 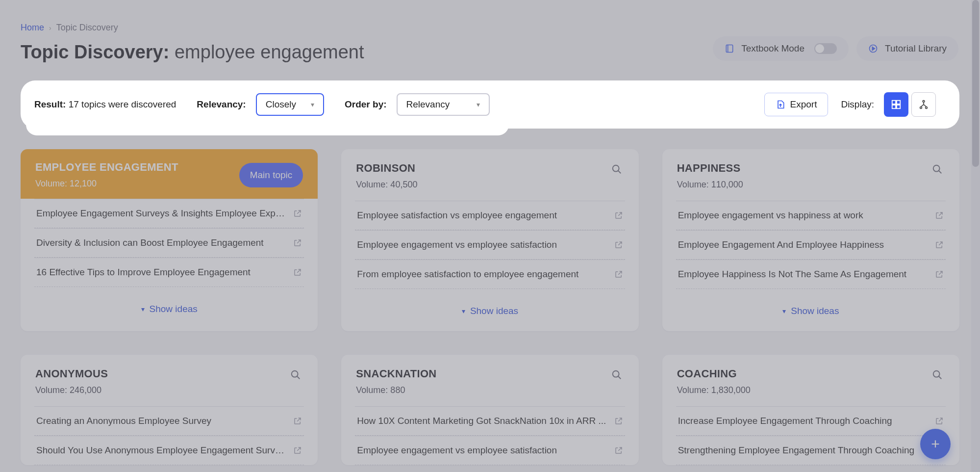 I want to click on tree-view-button, so click(x=924, y=105).